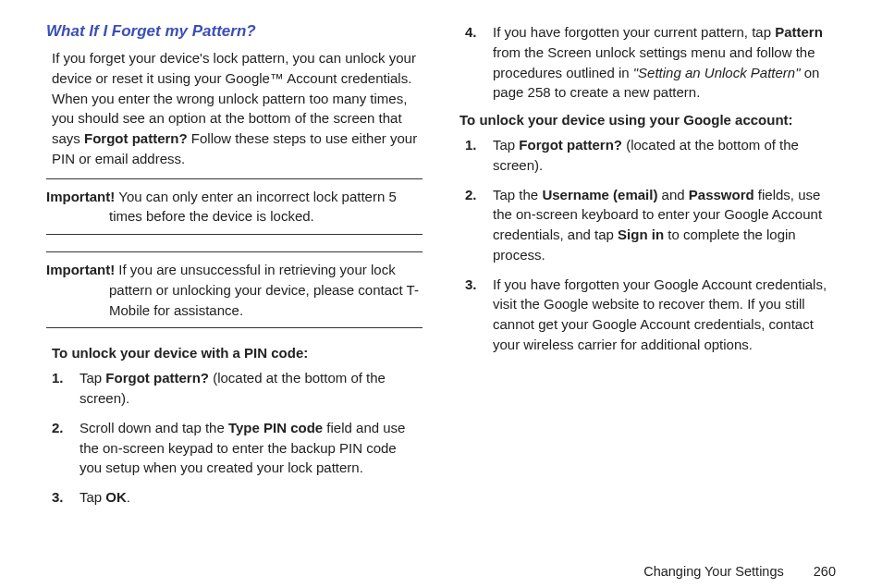 The width and height of the screenshot is (882, 588). I want to click on continued-steps-list: 4. If you have forgotten your current pa…, so click(647, 63).